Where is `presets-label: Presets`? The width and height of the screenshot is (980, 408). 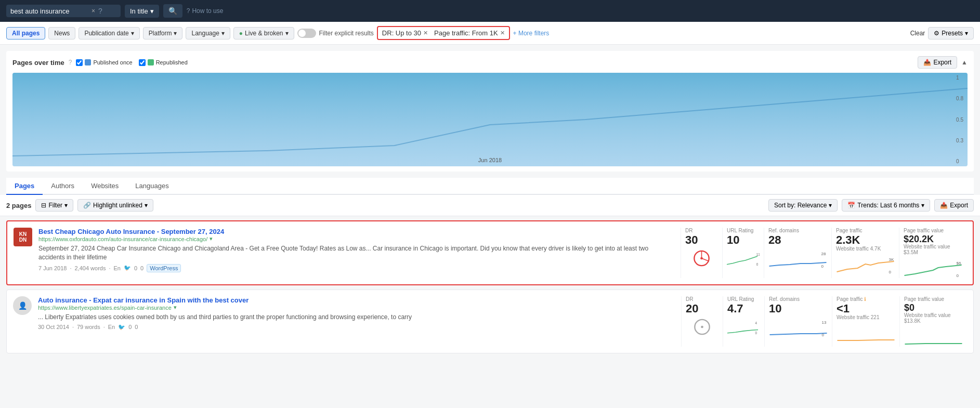 presets-label: Presets is located at coordinates (952, 33).